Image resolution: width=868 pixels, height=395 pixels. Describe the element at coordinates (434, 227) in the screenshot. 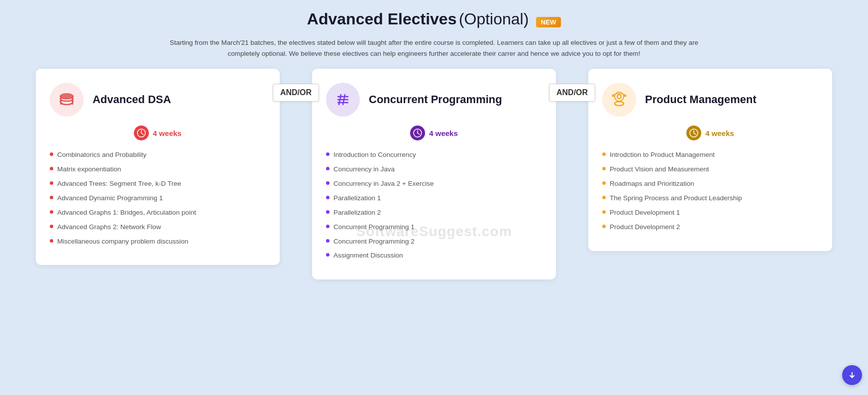

I see `list-item: Concurrent Programming 1` at that location.